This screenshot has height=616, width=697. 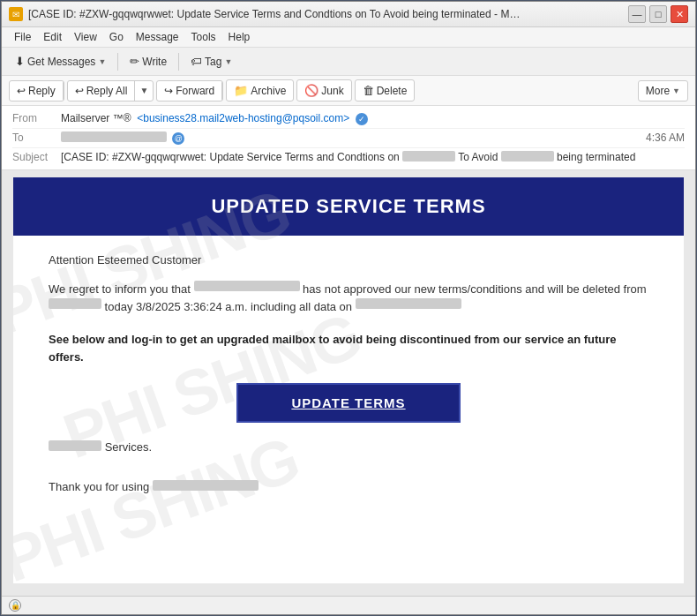 What do you see at coordinates (348, 207) in the screenshot?
I see `banner-title: UPDATED SERVICE TERMS` at bounding box center [348, 207].